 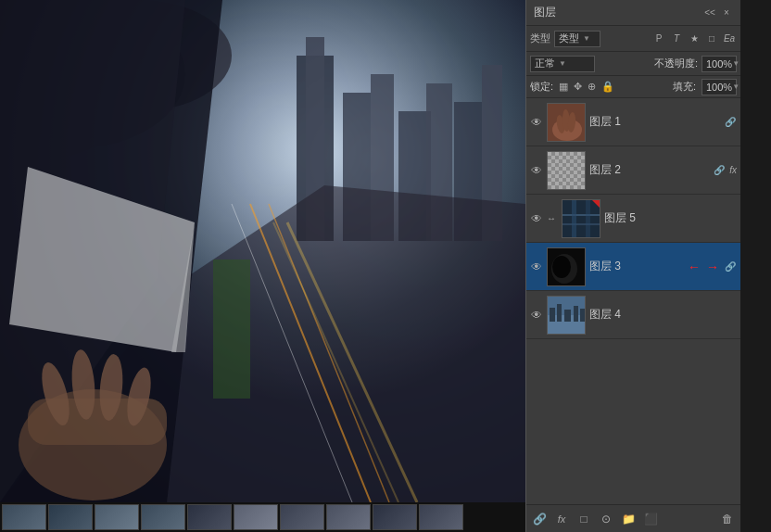 What do you see at coordinates (694, 267) in the screenshot?
I see `layer-3-arrow-left: ←` at bounding box center [694, 267].